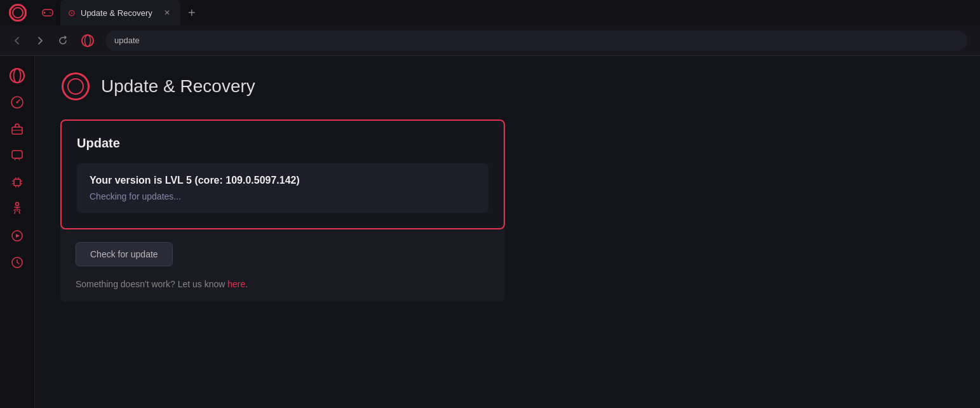 Image resolution: width=980 pixels, height=408 pixels. Describe the element at coordinates (283, 144) in the screenshot. I see `update-section-title: Update` at that location.